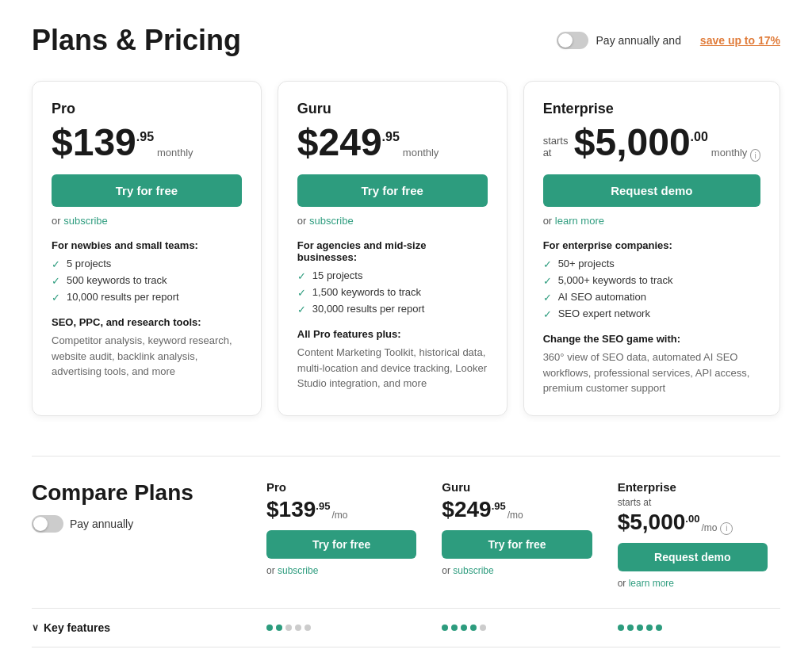  What do you see at coordinates (175, 152) in the screenshot?
I see `pro-price-period: monthly` at bounding box center [175, 152].